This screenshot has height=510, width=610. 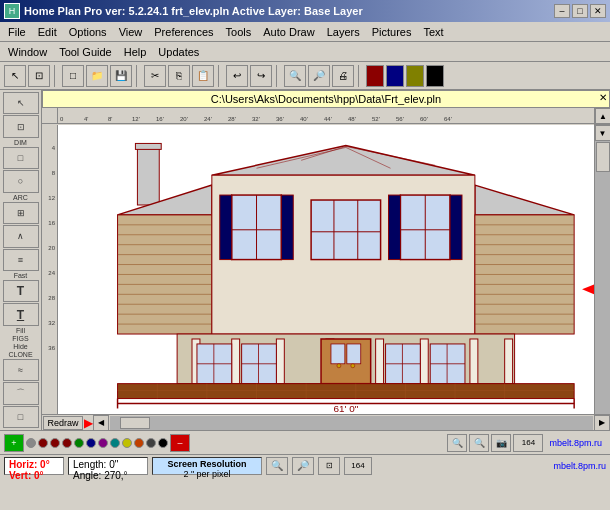 I want to click on tb-color2, so click(x=395, y=76).